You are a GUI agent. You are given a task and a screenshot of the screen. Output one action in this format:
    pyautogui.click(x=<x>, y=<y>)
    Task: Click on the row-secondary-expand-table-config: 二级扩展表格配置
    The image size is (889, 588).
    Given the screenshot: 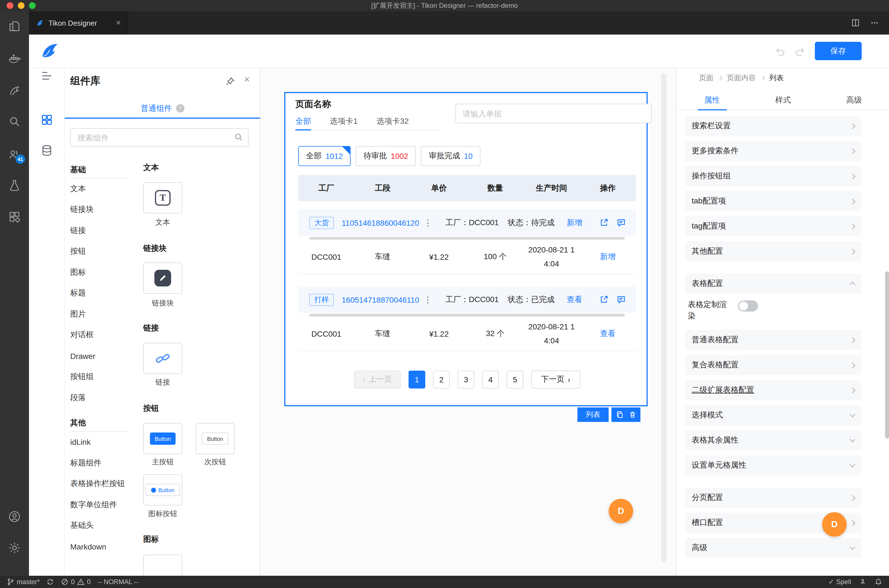 What is the action you would take?
    pyautogui.click(x=773, y=390)
    